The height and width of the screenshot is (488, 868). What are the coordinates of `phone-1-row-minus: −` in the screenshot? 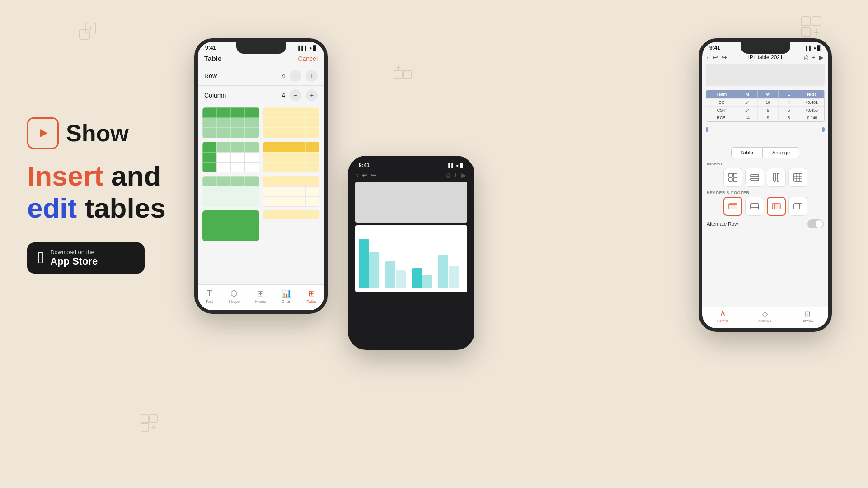 It's located at (296, 76).